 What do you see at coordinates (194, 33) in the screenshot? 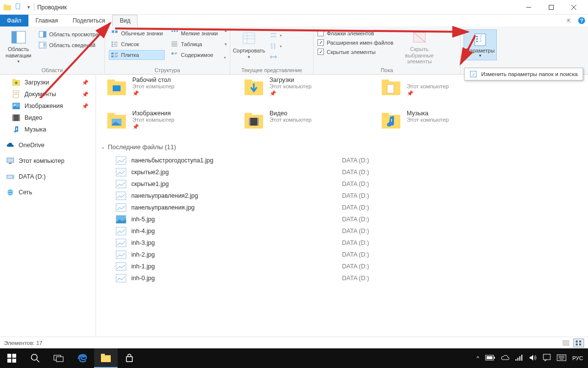
I see `layout-small-icons: Мелкие значки` at bounding box center [194, 33].